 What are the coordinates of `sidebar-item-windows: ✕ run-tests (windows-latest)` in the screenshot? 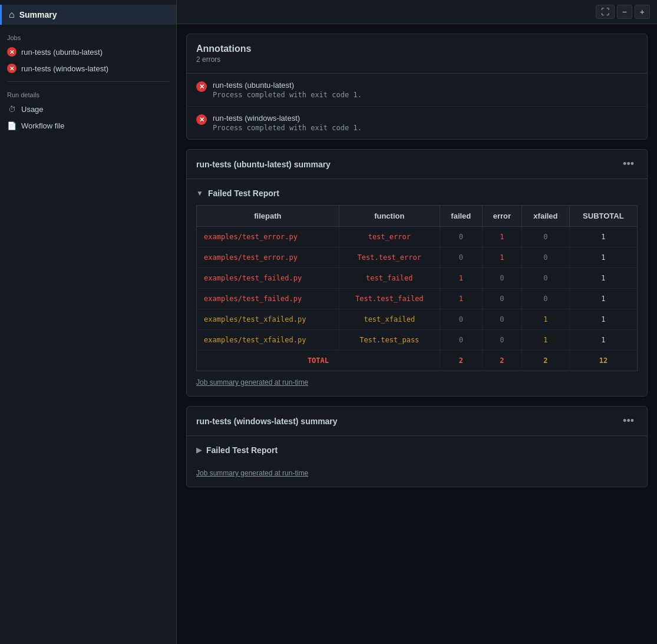 It's located at (88, 68).